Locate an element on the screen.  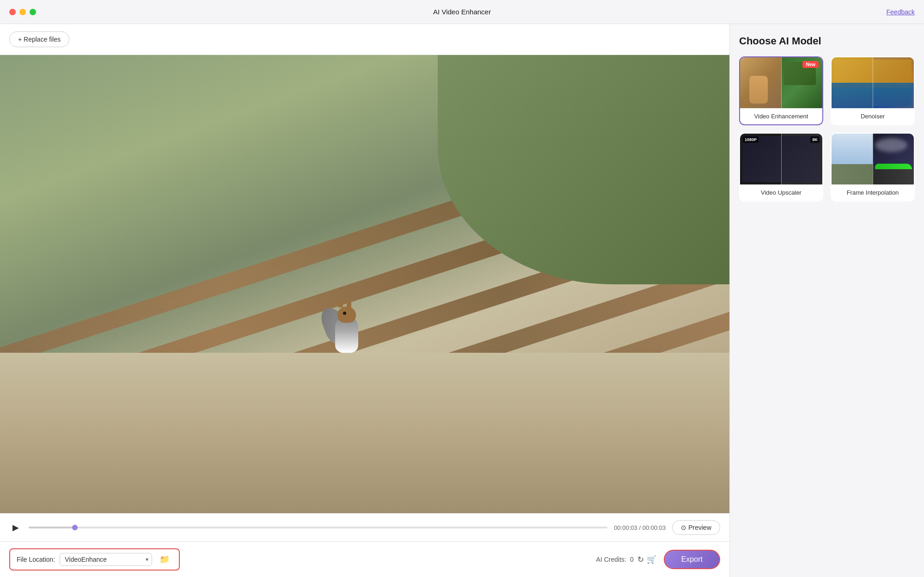
bottom-bar: File Location: VideoEnhance Desktop Docu… is located at coordinates (365, 559).